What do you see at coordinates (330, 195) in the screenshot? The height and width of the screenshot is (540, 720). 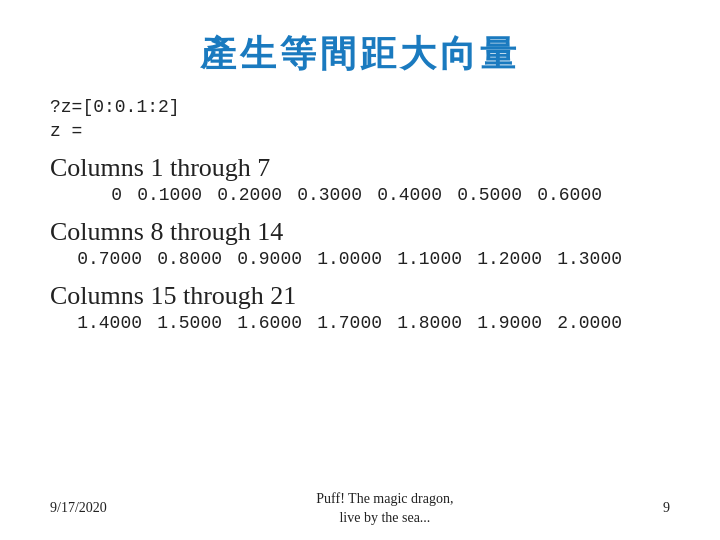 I see `s1-v4: 0.3000` at bounding box center [330, 195].